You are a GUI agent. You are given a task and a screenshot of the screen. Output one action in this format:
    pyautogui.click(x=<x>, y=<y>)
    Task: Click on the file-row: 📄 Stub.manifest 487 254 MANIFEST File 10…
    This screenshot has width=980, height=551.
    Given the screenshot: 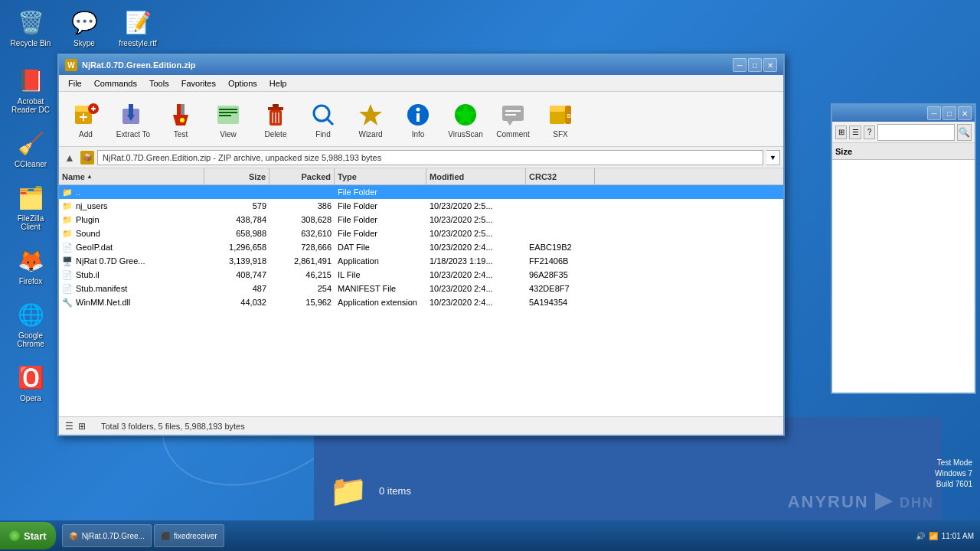 What is the action you would take?
    pyautogui.click(x=421, y=289)
    